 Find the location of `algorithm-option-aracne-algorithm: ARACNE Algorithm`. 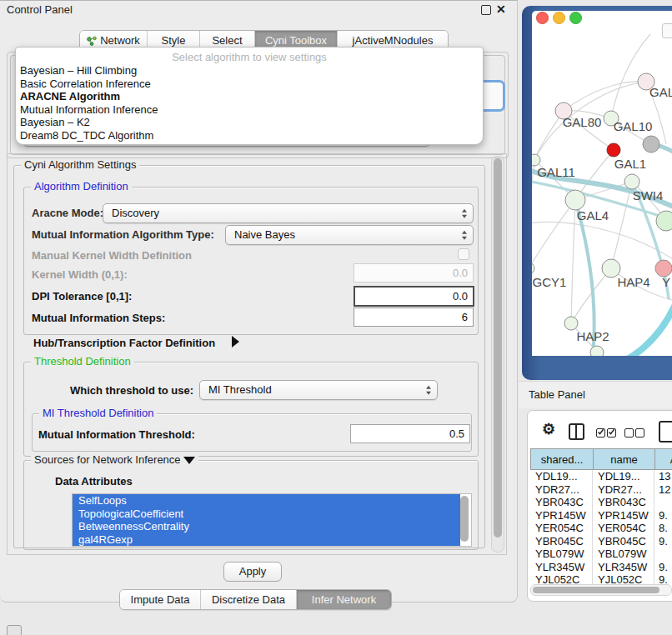

algorithm-option-aracne-algorithm: ARACNE Algorithm is located at coordinates (249, 97).